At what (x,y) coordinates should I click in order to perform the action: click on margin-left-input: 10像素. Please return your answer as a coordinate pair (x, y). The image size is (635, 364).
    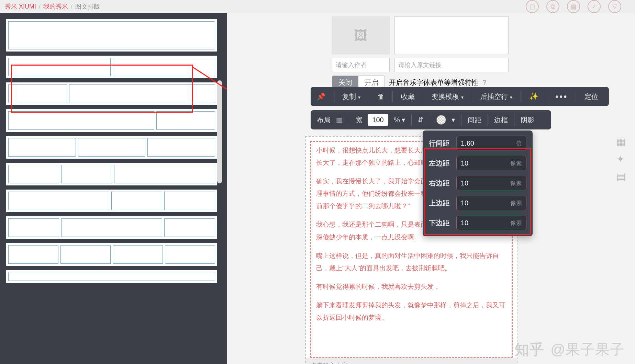
    Looking at the image, I should click on (491, 163).